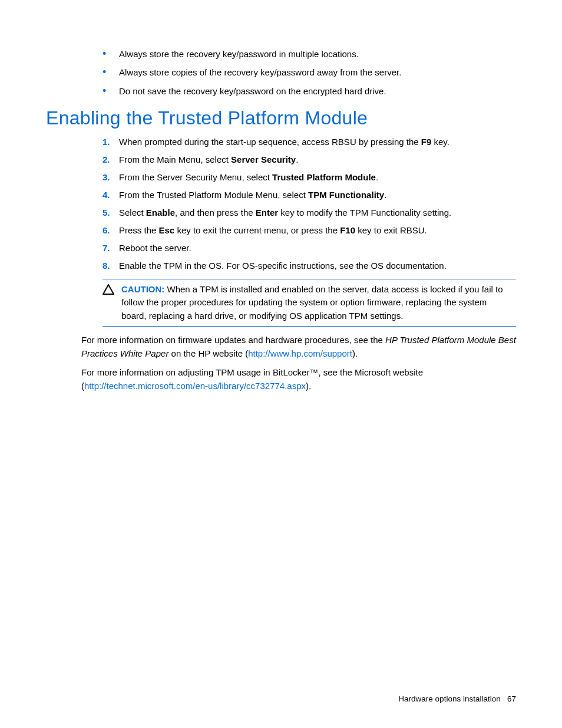 The image size is (562, 728). What do you see at coordinates (156, 248) in the screenshot?
I see `step-text: Reboot the server.` at bounding box center [156, 248].